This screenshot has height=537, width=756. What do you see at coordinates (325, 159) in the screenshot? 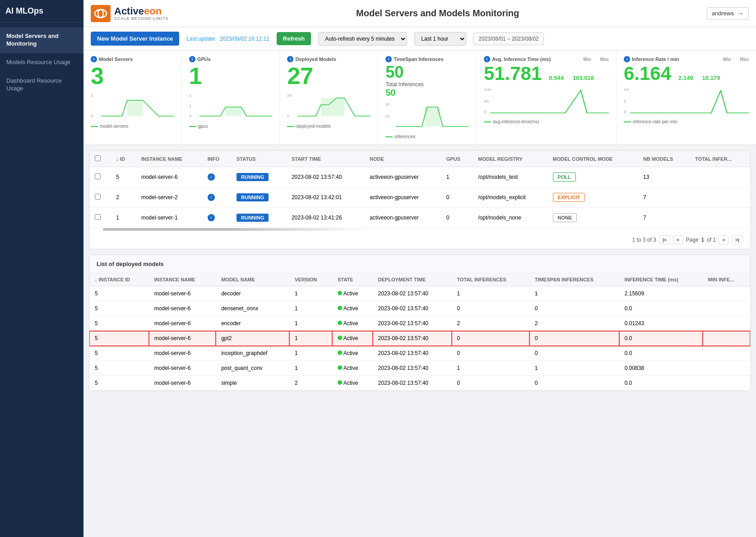
I see `col-start-time: START TIME` at bounding box center [325, 159].